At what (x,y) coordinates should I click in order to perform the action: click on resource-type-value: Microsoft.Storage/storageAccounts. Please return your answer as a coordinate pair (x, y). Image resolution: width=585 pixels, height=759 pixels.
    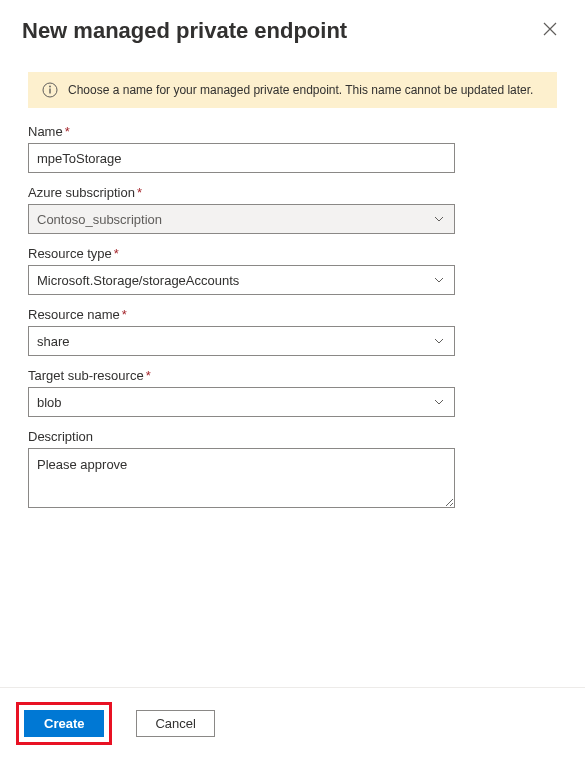
    Looking at the image, I should click on (138, 280).